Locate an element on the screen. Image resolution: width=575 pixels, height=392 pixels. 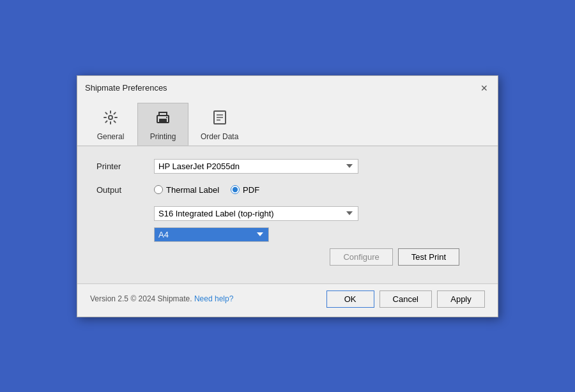
tab-printing-label: Printing is located at coordinates (164, 137).